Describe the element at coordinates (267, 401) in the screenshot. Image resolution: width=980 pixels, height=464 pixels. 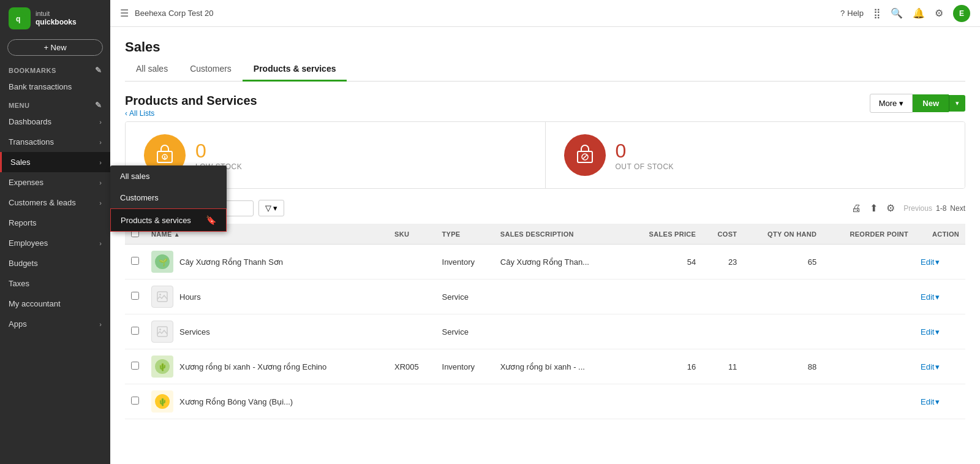
I see `product-name-cell: 🌵 Xương Rồng Bóng Vàng (Bụi...)` at that location.